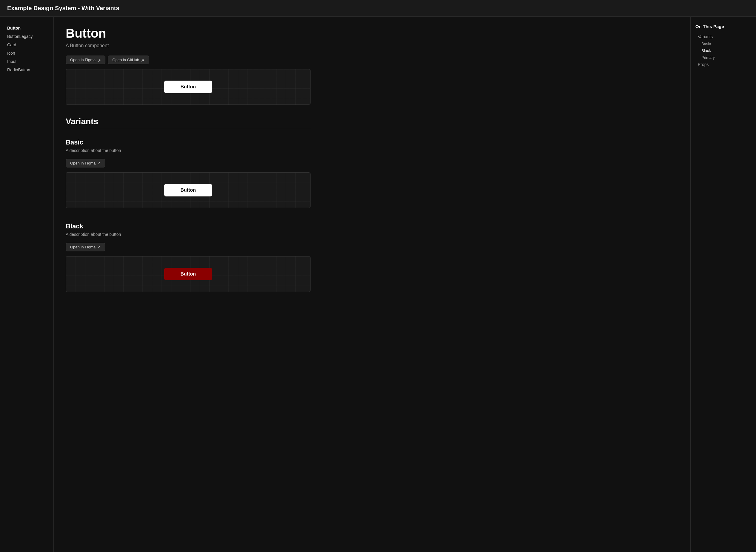  Describe the element at coordinates (83, 60) in the screenshot. I see `open-figma-label: Open in Figma` at that location.